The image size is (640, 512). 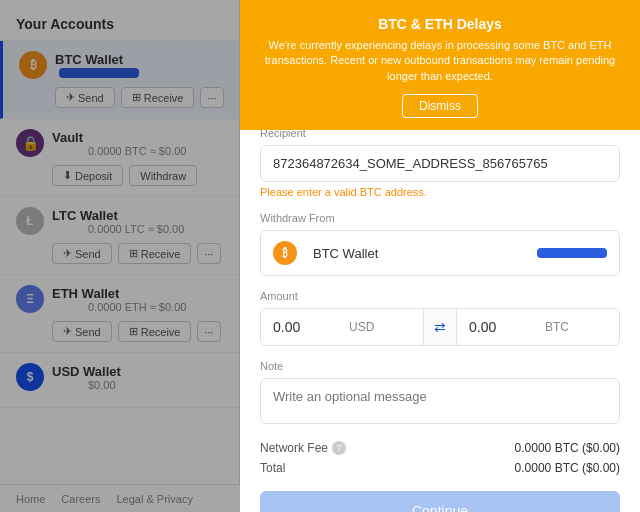 What do you see at coordinates (570, 253) in the screenshot?
I see `withdraw-redacted` at bounding box center [570, 253].